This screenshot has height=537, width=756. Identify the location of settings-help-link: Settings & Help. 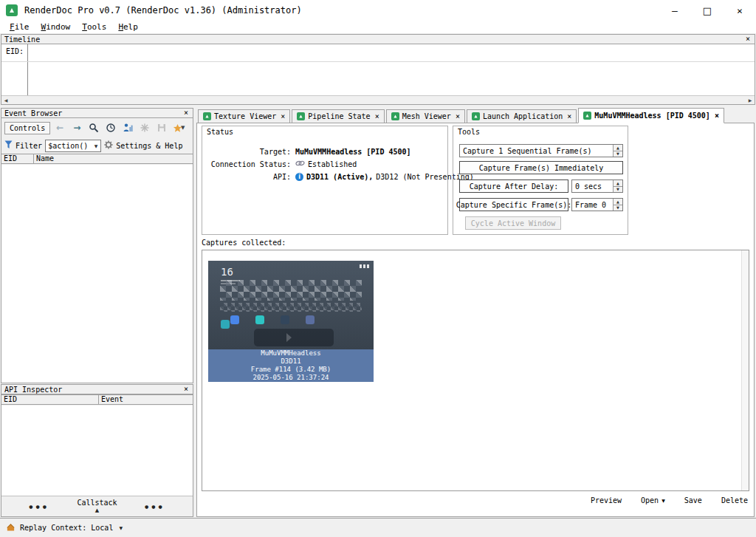
(149, 146).